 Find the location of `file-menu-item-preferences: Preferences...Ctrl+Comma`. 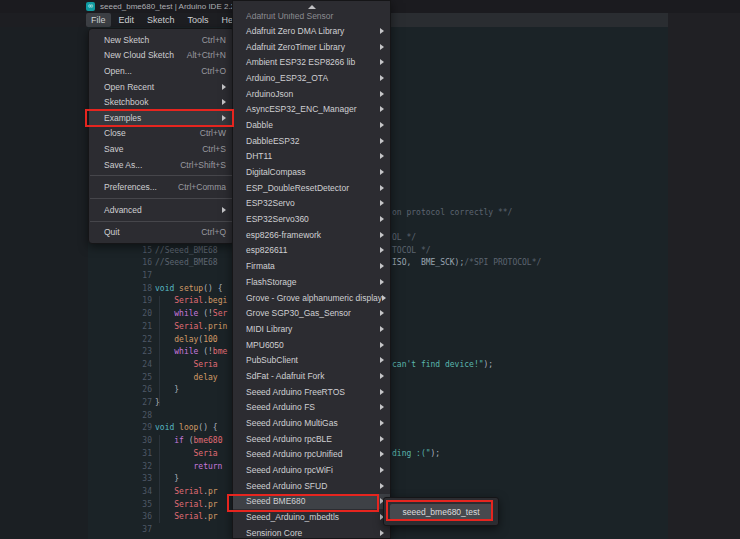

file-menu-item-preferences: Preferences...Ctrl+Comma is located at coordinates (162, 187).